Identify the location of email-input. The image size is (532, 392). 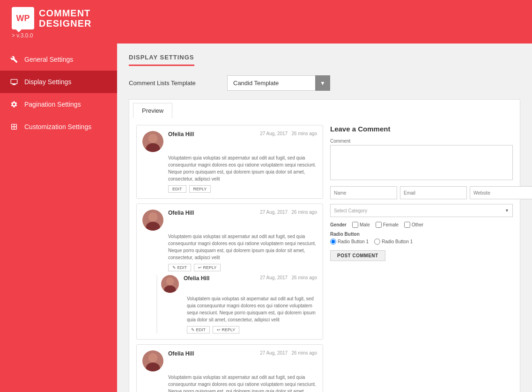
(434, 193).